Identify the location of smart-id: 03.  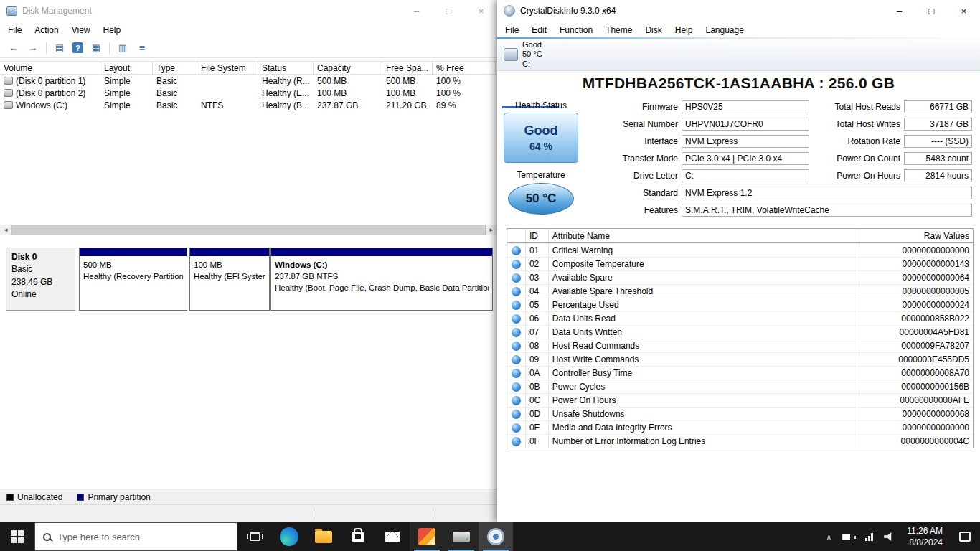
(537, 278).